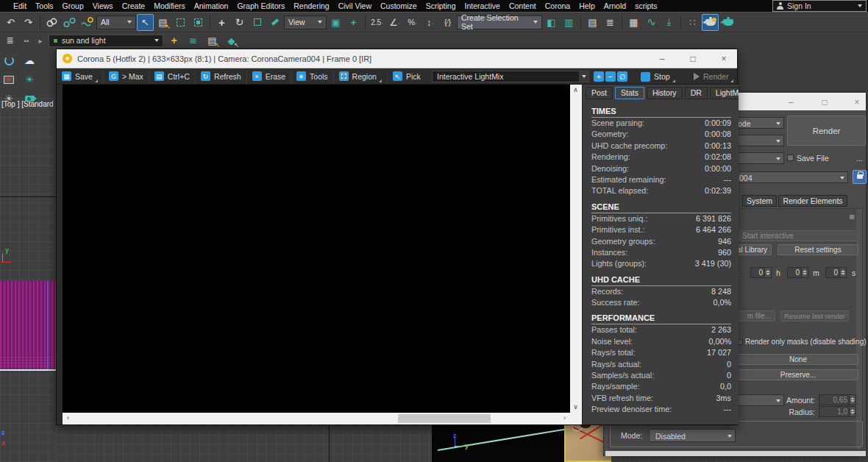 The width and height of the screenshot is (868, 462). I want to click on use-pivot-center-icon: ▣, so click(335, 22).